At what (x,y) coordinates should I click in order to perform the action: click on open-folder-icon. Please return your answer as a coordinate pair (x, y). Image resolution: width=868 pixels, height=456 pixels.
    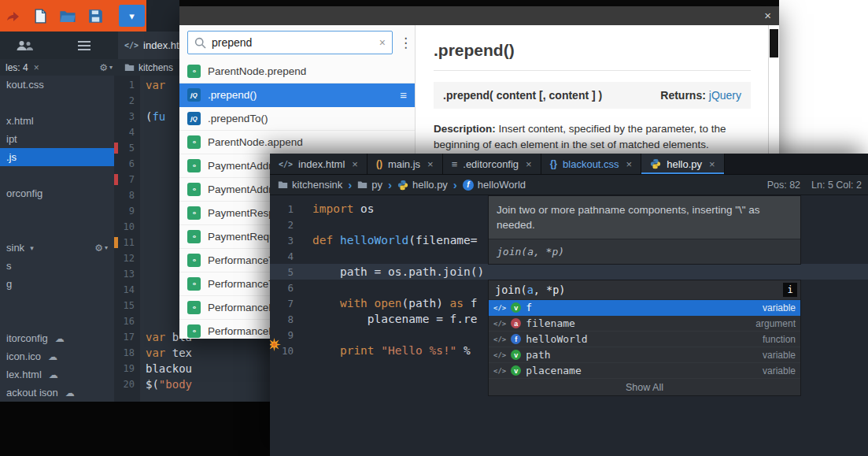
    Looking at the image, I should click on (68, 16).